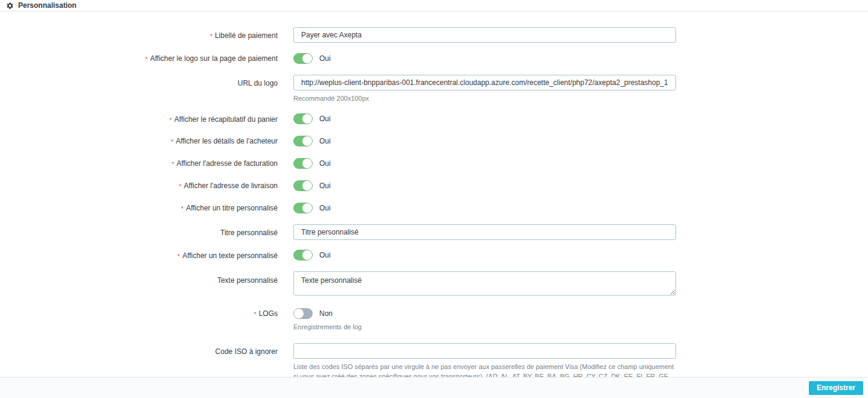 The width and height of the screenshot is (868, 398). I want to click on form-row-texte-personnalise: Texte personnalisé, so click(434, 285).